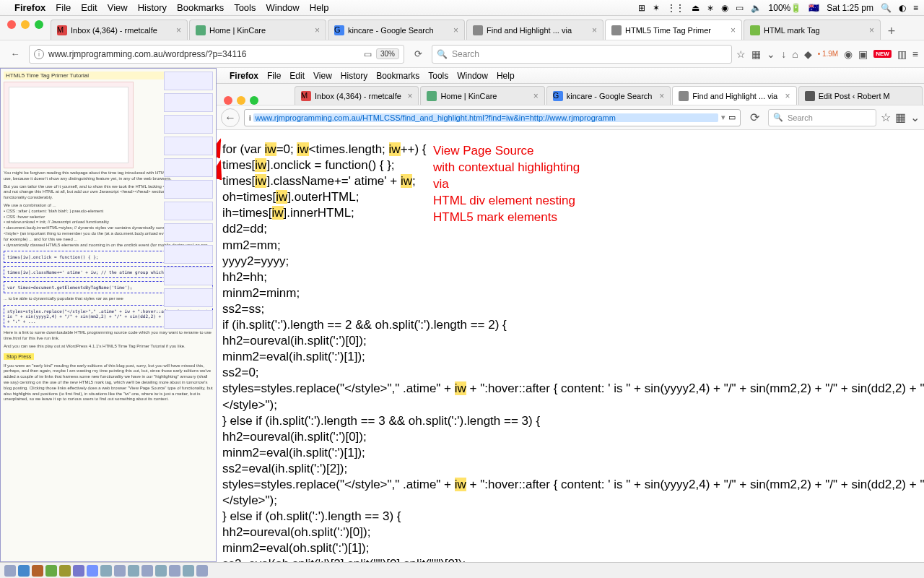 Image resolution: width=924 pixels, height=578 pixels. I want to click on inner-search-bar: 🔍 Search, so click(822, 118).